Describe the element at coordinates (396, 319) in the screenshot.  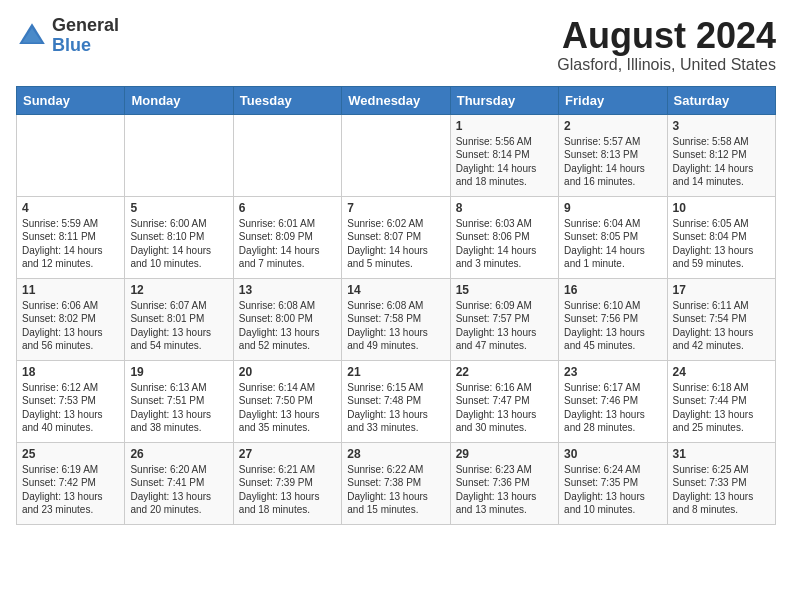
I see `calendar-day-14: 14Sunrise: 6:08 AMSunset: 7:58 PMDayligh…` at that location.